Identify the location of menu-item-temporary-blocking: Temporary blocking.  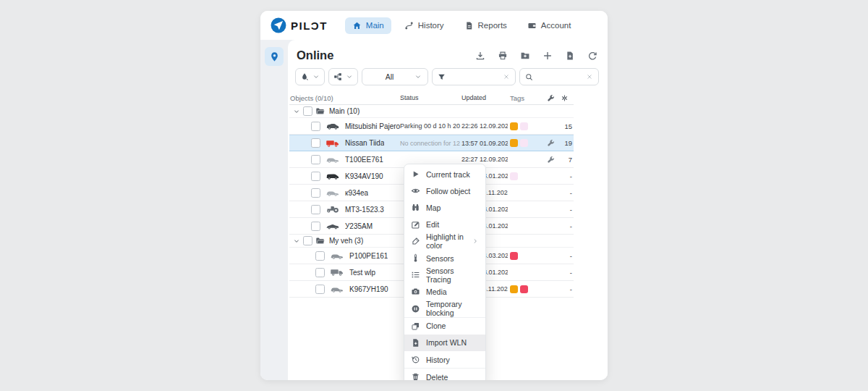
(445, 308).